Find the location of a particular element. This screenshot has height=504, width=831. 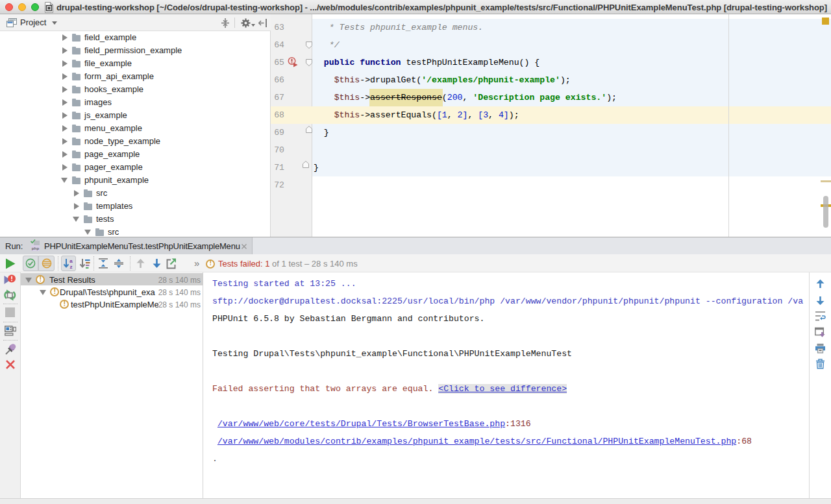

svg-text: z is located at coordinates (71, 267).